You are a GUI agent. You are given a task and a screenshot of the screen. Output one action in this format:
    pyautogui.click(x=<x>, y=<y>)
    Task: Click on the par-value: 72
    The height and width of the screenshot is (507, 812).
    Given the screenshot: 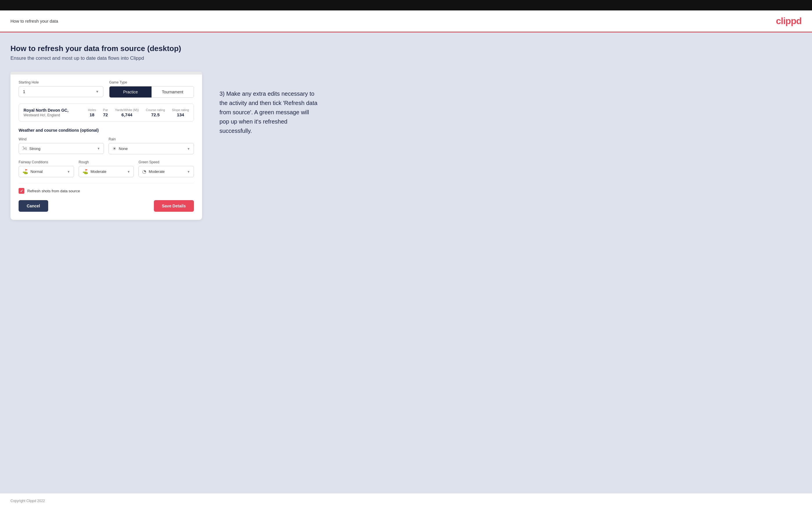 What is the action you would take?
    pyautogui.click(x=105, y=115)
    